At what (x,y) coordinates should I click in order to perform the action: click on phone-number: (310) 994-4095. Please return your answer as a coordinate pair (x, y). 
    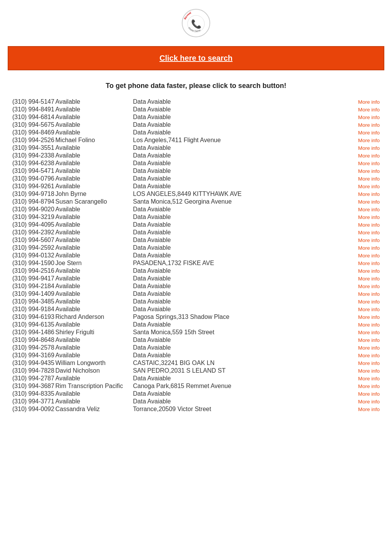
    Looking at the image, I should click on (28, 225).